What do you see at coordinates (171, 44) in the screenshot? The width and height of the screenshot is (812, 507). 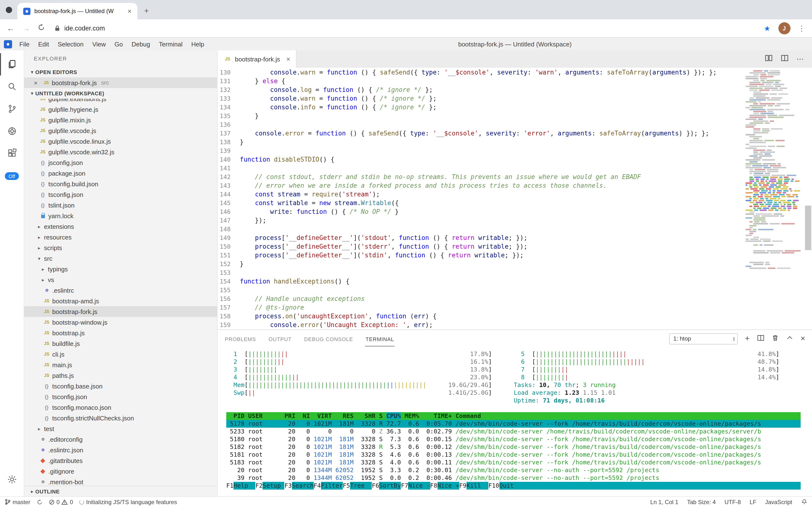 I see `menu-terminal: Terminal` at bounding box center [171, 44].